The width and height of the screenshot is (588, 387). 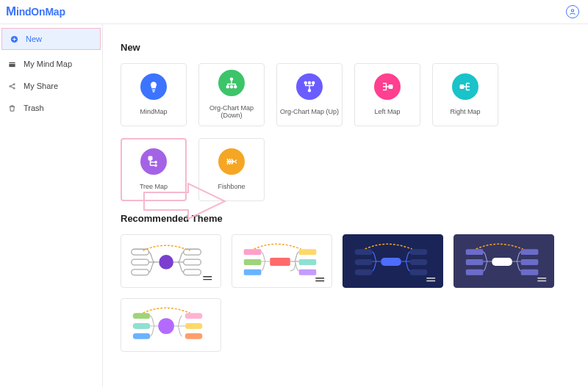 I want to click on trash-icon, so click(x=12, y=109).